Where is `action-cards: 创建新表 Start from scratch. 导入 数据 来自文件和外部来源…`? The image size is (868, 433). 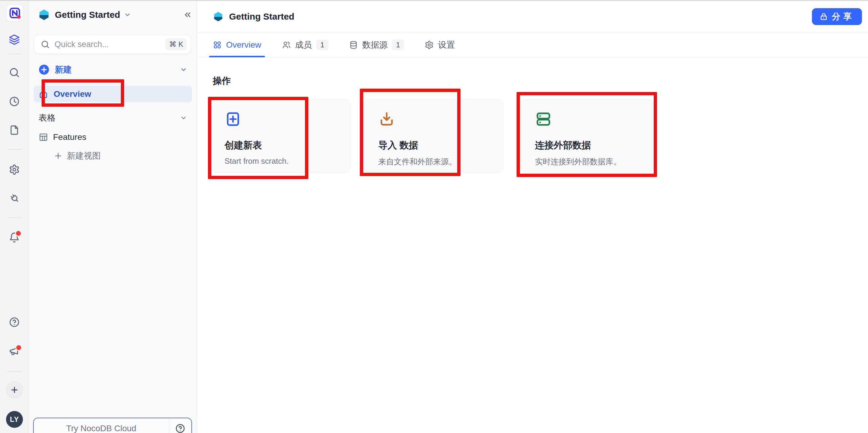
action-cards: 创建新表 Start from scratch. 导入 数据 来自文件和外部来源… is located at coordinates (432, 136).